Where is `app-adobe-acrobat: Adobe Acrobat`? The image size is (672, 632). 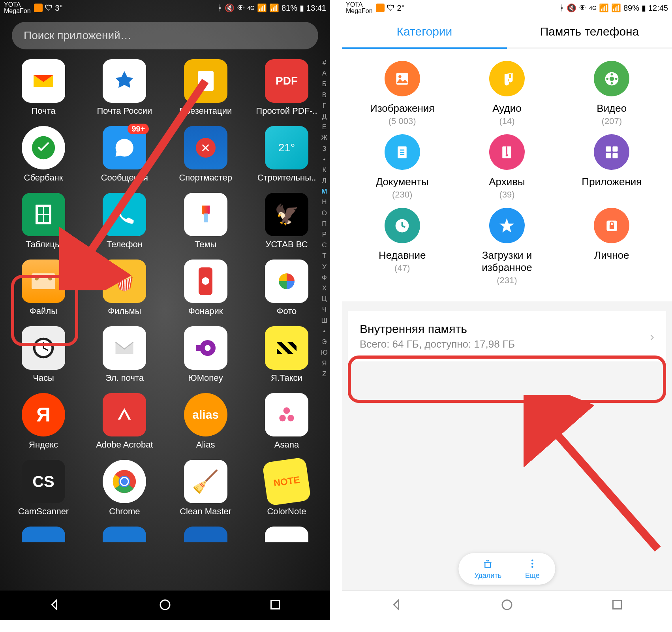 app-adobe-acrobat: Adobe Acrobat is located at coordinates (124, 421).